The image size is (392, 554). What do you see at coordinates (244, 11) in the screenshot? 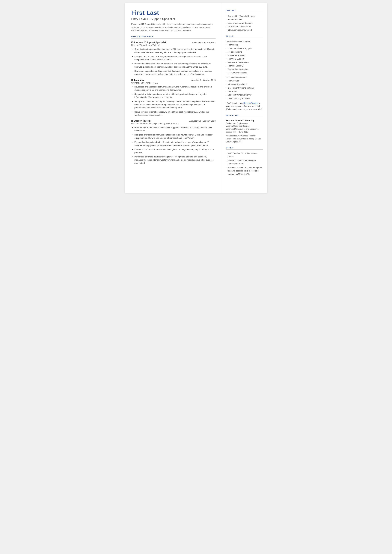
I see `contact-label: CONTACT` at bounding box center [244, 11].